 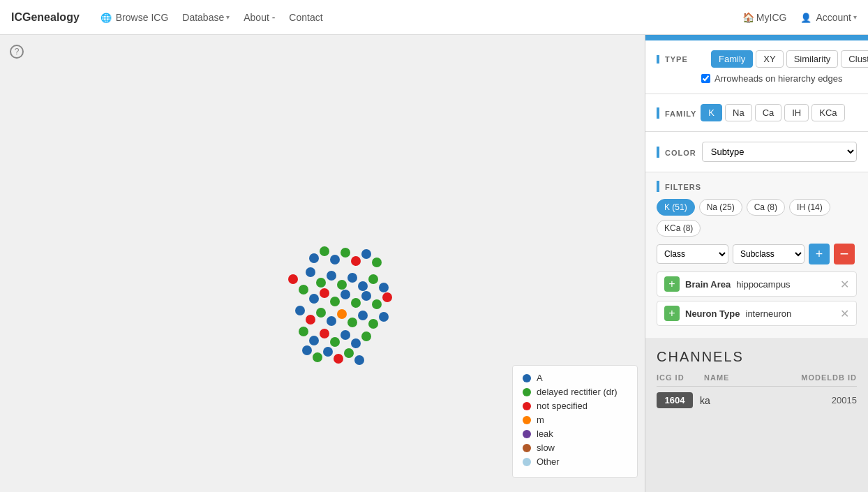 I want to click on account-link: Account ▾, so click(x=829, y=17).